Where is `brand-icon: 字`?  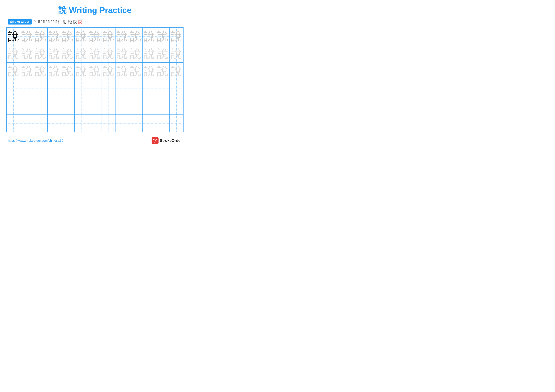
brand-icon: 字 is located at coordinates (155, 141).